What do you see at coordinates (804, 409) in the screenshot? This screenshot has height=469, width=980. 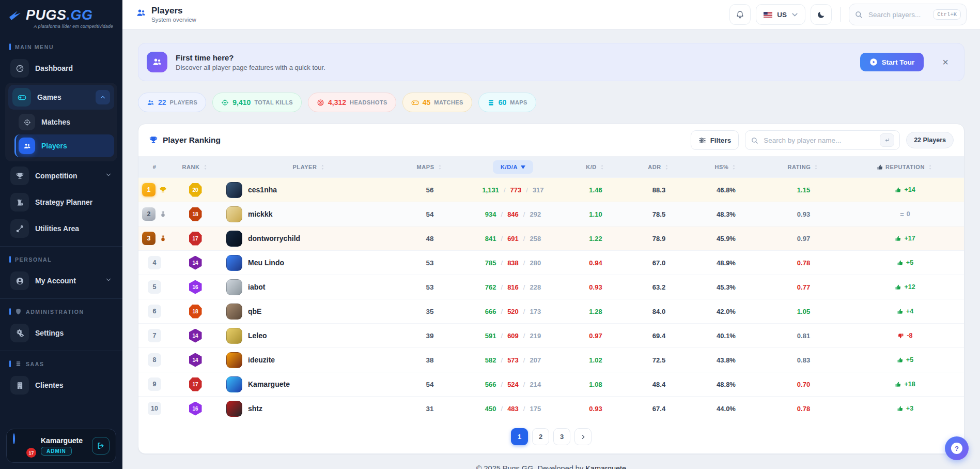 I see `rating-cell: 0.78` at bounding box center [804, 409].